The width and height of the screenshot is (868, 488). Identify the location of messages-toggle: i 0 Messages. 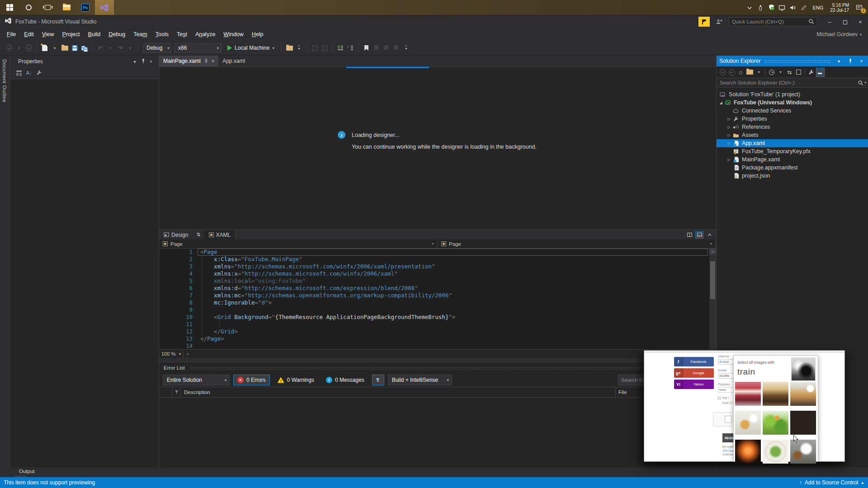
(345, 380).